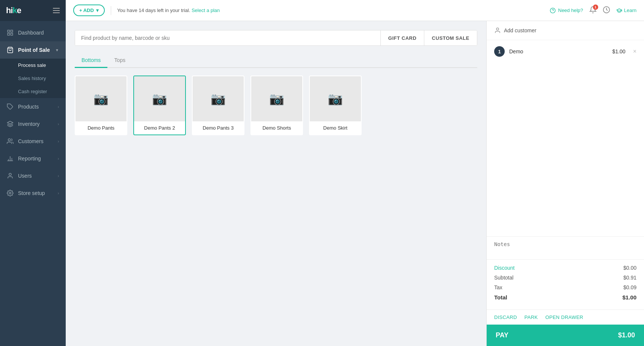 The width and height of the screenshot is (644, 346). I want to click on tag-icon, so click(10, 107).